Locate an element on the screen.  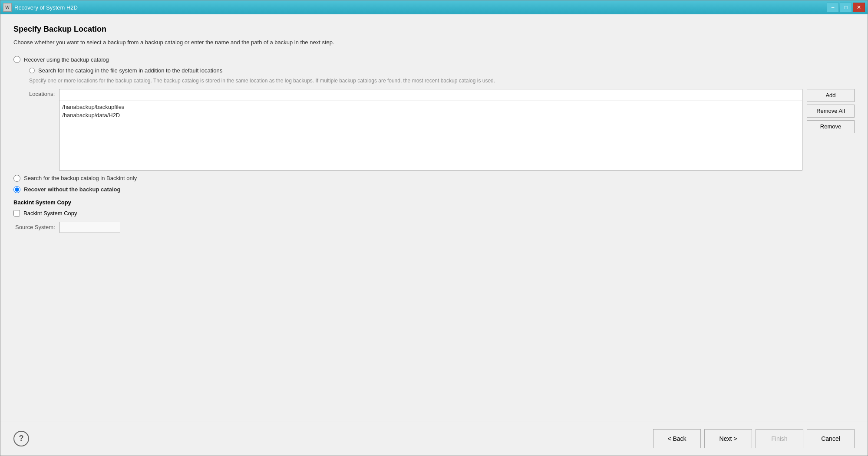
add-button: Add is located at coordinates (831, 95).